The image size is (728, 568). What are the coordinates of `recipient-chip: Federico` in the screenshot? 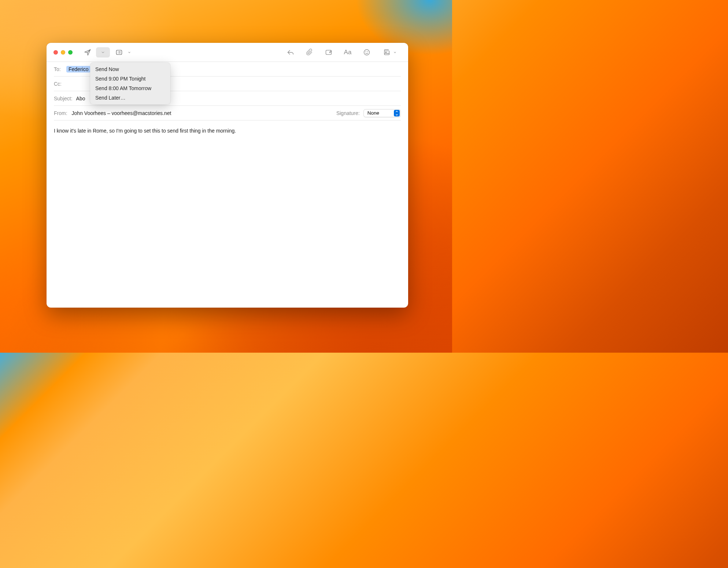 It's located at (78, 69).